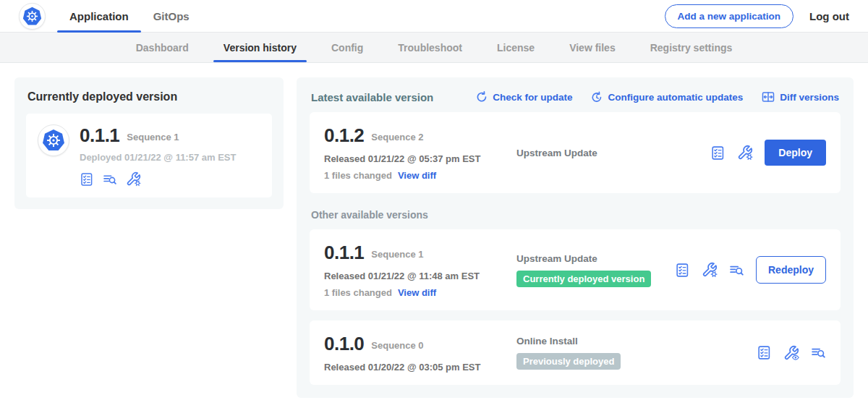  Describe the element at coordinates (575, 215) in the screenshot. I see `other-versions-title: Other available versions` at that location.